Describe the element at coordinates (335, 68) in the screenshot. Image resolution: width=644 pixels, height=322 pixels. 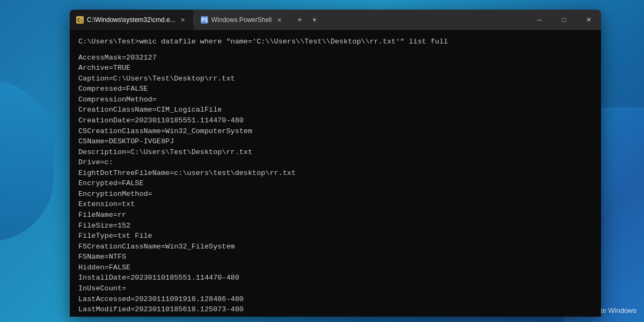
I see `output-line: Archive=TRUE` at that location.